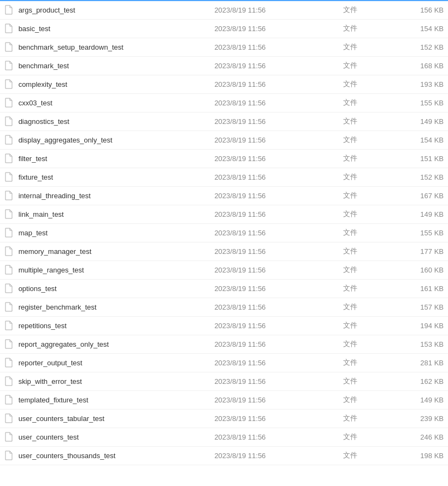 The image size is (448, 486). Describe the element at coordinates (105, 47) in the screenshot. I see `file-name-cell: benchmark_setup_teardown_test` at that location.